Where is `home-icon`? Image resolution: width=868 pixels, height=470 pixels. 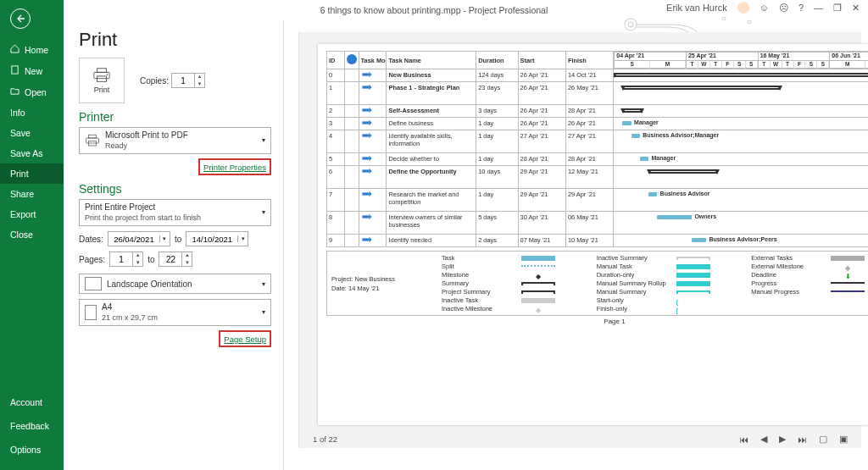 home-icon is located at coordinates (15, 49).